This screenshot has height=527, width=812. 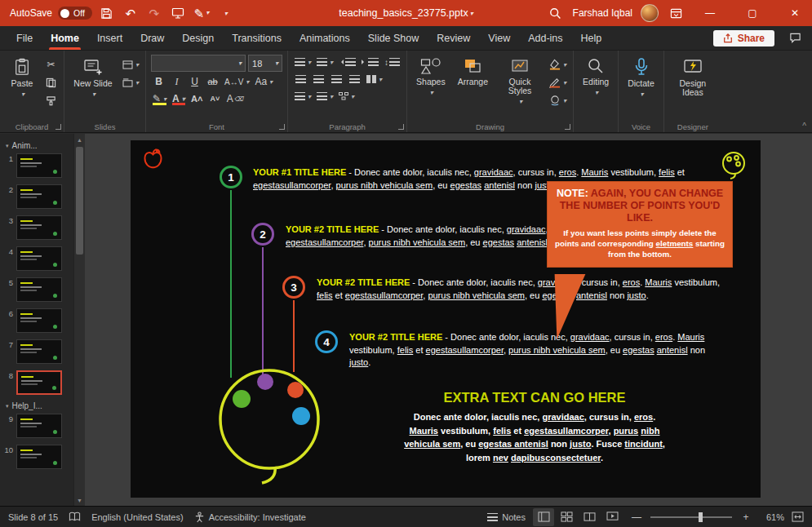 What do you see at coordinates (225, 13) in the screenshot?
I see `quick-access-chevron-icon: ▾` at bounding box center [225, 13].